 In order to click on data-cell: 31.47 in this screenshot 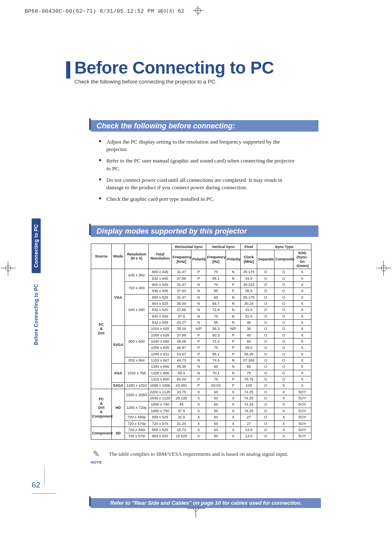, I will do `click(182, 285)`.